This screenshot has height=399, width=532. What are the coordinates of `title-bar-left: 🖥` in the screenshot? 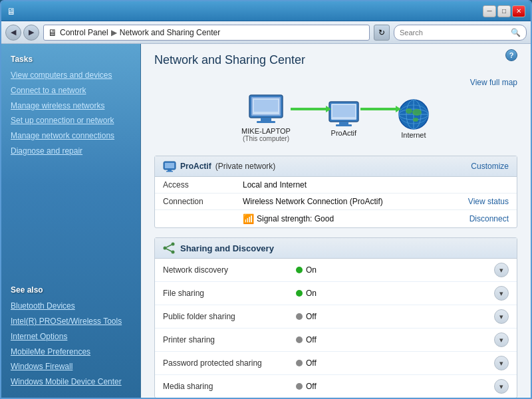 It's located at (11, 11).